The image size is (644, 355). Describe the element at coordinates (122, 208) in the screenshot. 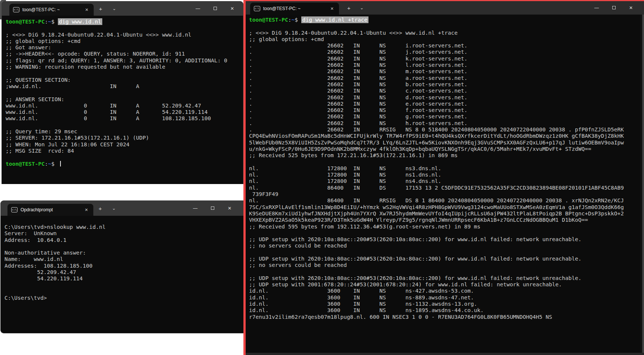

I see `titlebar: c:\ Opdrachtprompt ✕ + ⌄ — ✕` at that location.